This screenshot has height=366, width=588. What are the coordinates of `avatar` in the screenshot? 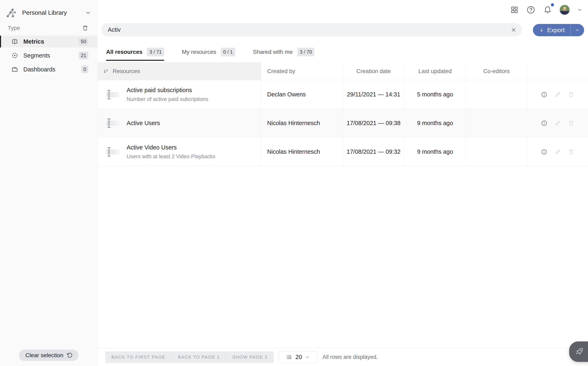 It's located at (564, 10).